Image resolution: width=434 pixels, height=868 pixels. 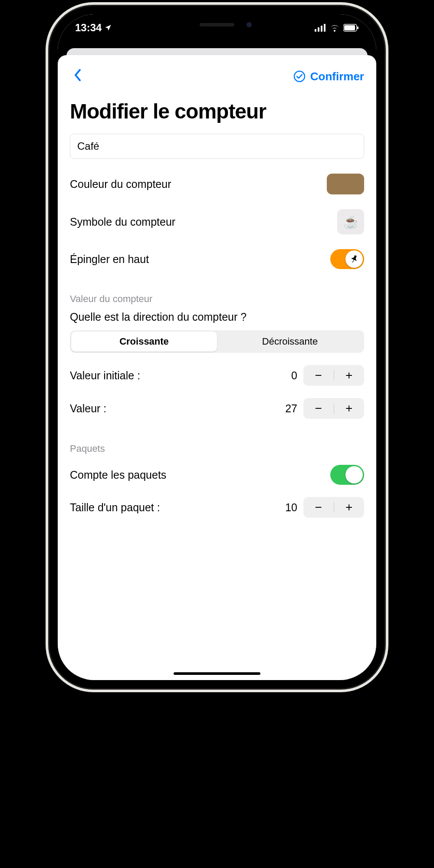 What do you see at coordinates (217, 408) in the screenshot?
I see `current-value-row: Valeur : 27 − +` at bounding box center [217, 408].